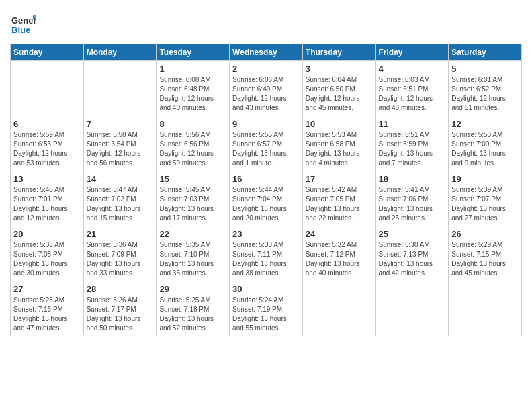 Image resolution: width=532 pixels, height=411 pixels. Describe the element at coordinates (120, 52) in the screenshot. I see `header-monday: Monday` at that location.